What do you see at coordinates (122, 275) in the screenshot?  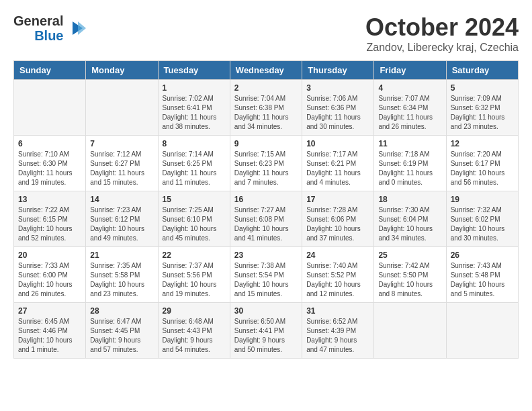 I see `calendar-cell: 21Sunrise: 7:35 AM Sunset: 5:58 PM Dayli…` at bounding box center [122, 275].